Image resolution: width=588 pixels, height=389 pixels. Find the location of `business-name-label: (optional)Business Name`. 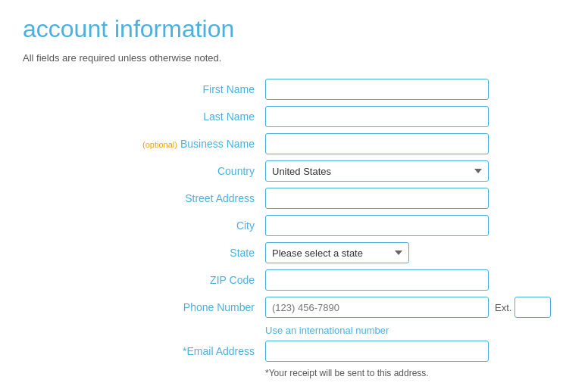

business-name-label: (optional)Business Name is located at coordinates (144, 144).